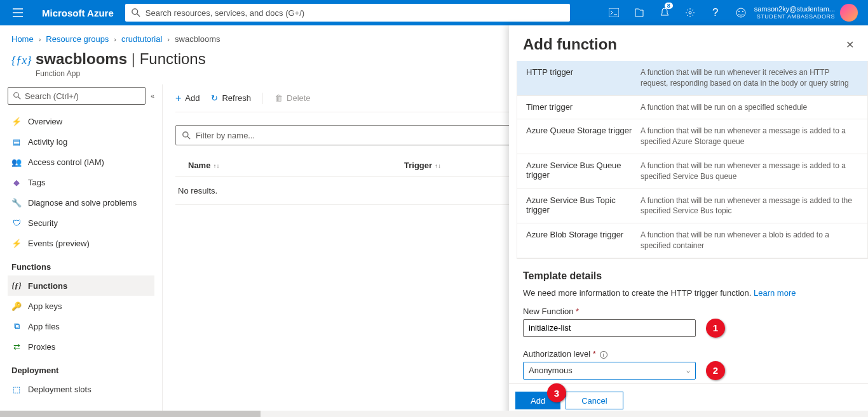  What do you see at coordinates (44, 326) in the screenshot?
I see `sidebar-item-label: App files` at bounding box center [44, 326].